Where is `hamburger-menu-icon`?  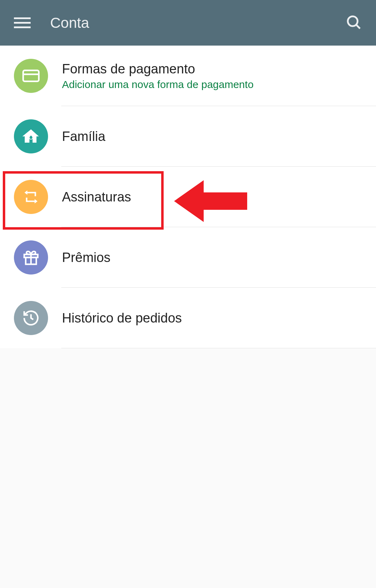 hamburger-menu-icon is located at coordinates (22, 23).